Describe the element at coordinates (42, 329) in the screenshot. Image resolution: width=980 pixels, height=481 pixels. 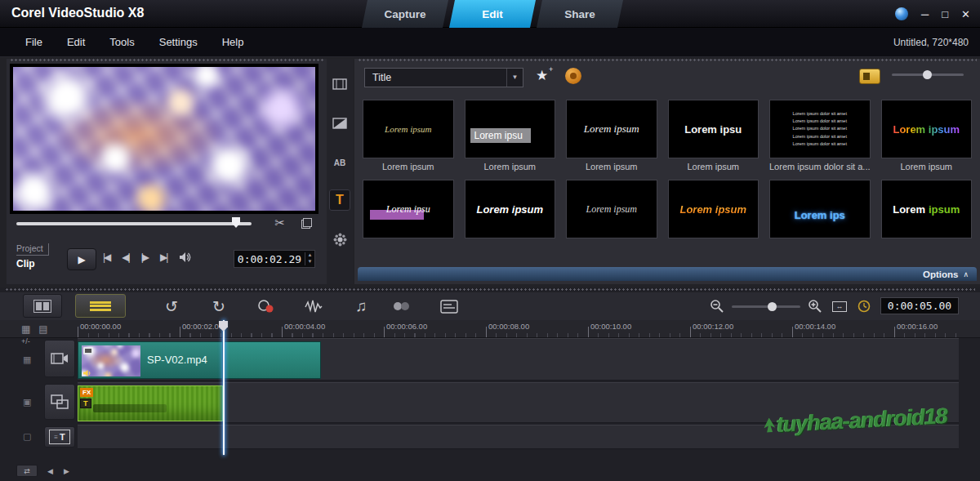
I see `single-track-view-icon: ▤` at that location.